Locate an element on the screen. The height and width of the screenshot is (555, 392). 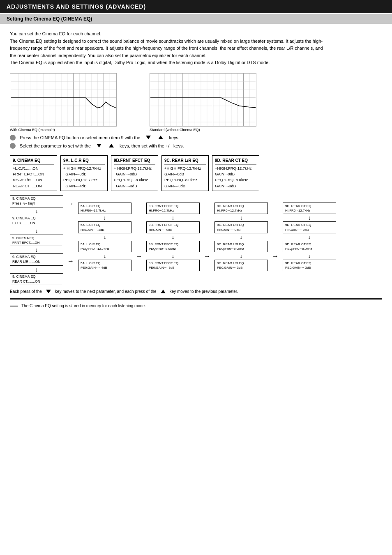
step-row-1: Press the CINEMA EQ button or select men… is located at coordinates (196, 138).